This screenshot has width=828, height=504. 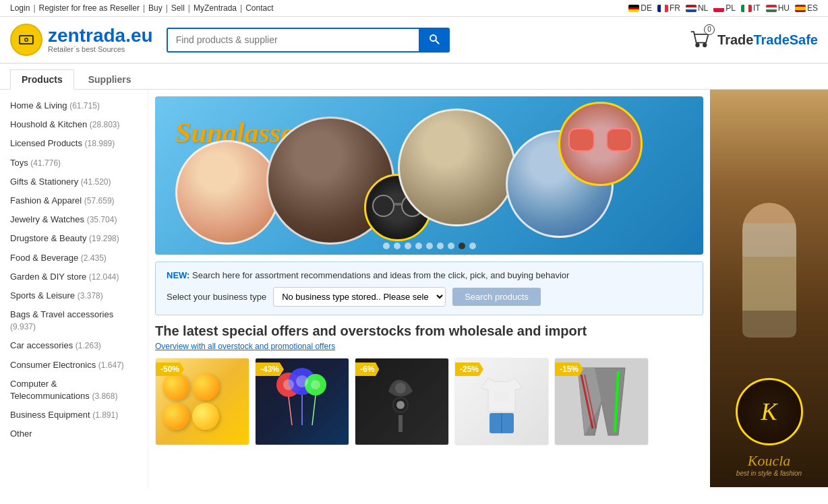 What do you see at coordinates (216, 296) in the screenshot?
I see `business-type-label: Select your business type` at bounding box center [216, 296].